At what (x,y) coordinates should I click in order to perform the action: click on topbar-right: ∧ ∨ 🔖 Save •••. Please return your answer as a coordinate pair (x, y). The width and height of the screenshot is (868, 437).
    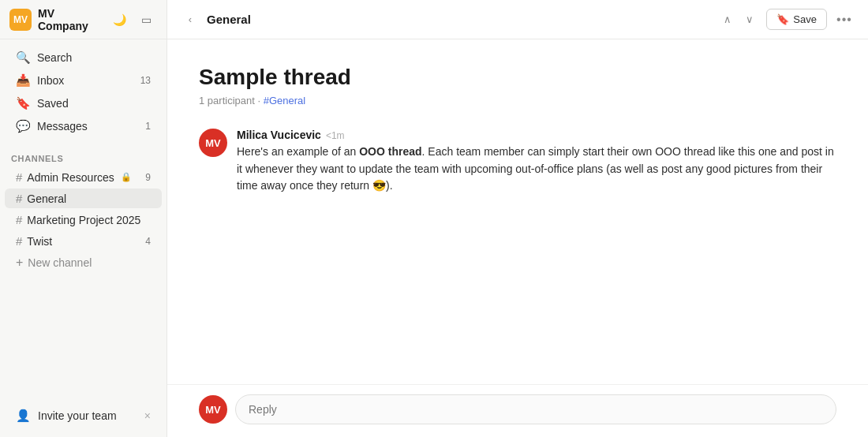
    Looking at the image, I should click on (786, 20).